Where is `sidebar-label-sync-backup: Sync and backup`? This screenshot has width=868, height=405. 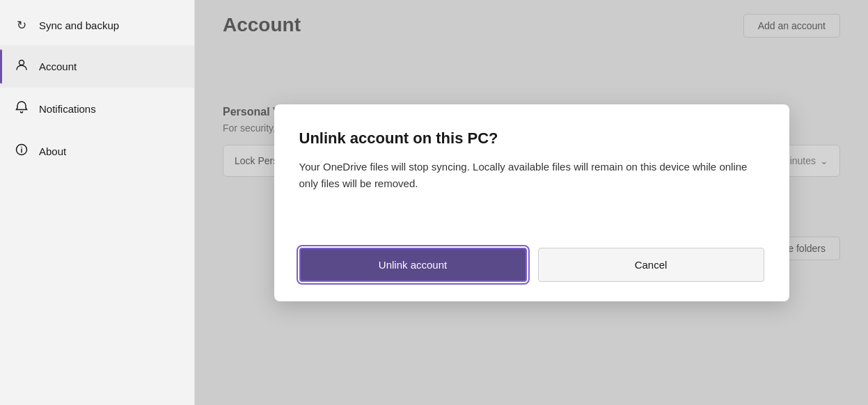 sidebar-label-sync-backup: Sync and backup is located at coordinates (79, 25).